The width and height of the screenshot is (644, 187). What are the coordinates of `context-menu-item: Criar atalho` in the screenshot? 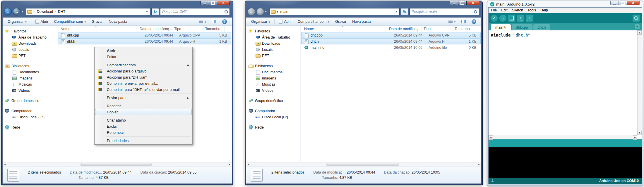 It's located at (143, 120).